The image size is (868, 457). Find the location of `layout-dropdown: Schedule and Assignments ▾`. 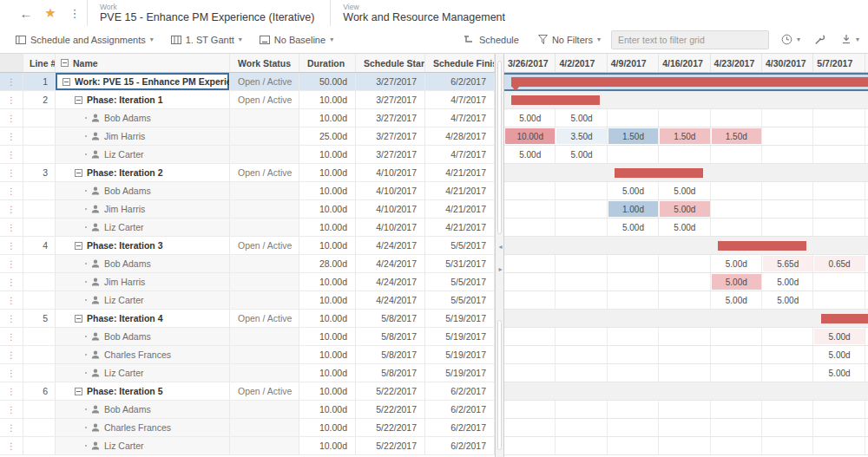

layout-dropdown: Schedule and Assignments ▾ is located at coordinates (85, 40).